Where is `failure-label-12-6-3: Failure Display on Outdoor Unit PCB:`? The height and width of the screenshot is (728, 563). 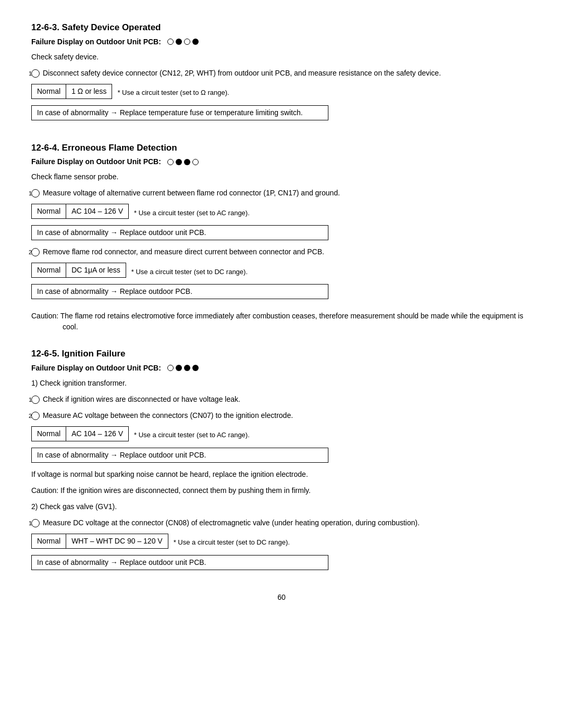
failure-label-12-6-3: Failure Display on Outdoor Unit PCB: is located at coordinates (96, 42).